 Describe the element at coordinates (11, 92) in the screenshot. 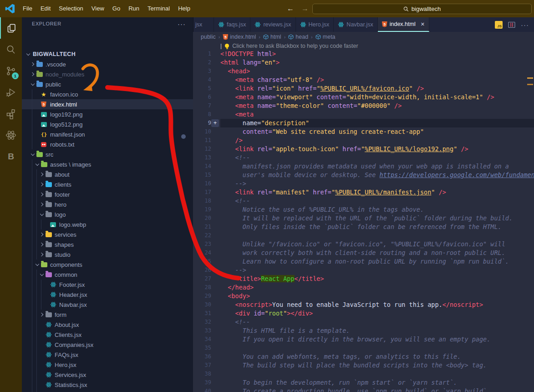

I see `activity-run-debug-button` at that location.